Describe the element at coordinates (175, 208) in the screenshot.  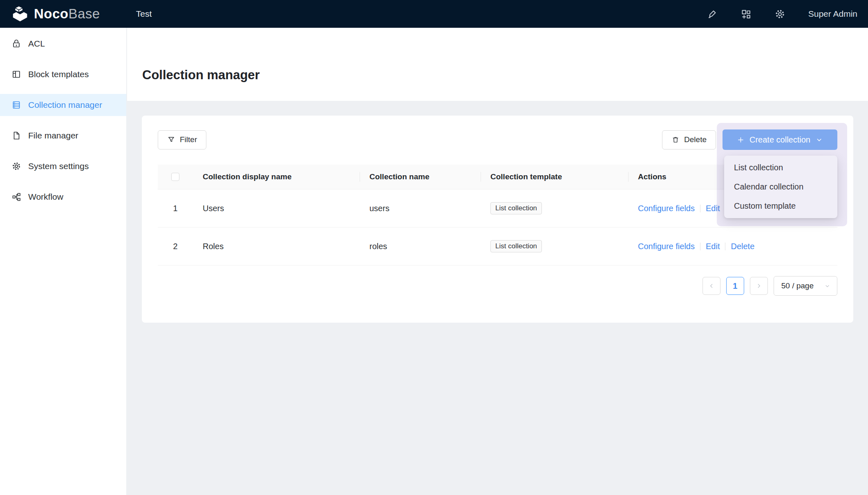
I see `row-index: 1` at that location.